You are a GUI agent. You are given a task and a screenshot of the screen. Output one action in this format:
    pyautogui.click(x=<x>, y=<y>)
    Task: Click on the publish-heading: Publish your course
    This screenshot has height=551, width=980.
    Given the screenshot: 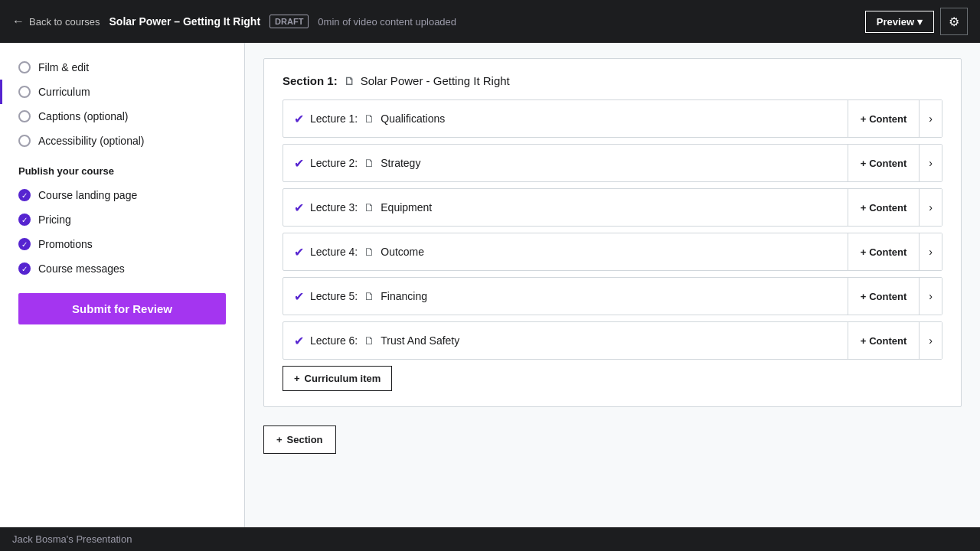 What is the action you would take?
    pyautogui.click(x=122, y=168)
    